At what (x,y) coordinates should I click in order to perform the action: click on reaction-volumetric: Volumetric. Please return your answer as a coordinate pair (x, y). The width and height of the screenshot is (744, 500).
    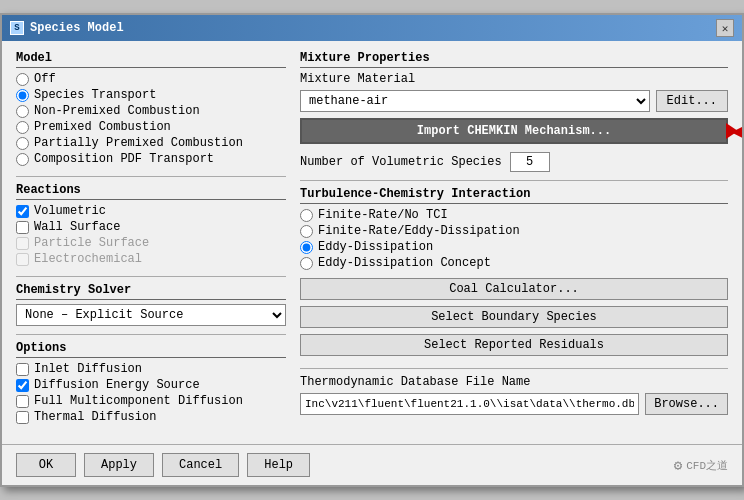
    Looking at the image, I should click on (151, 211).